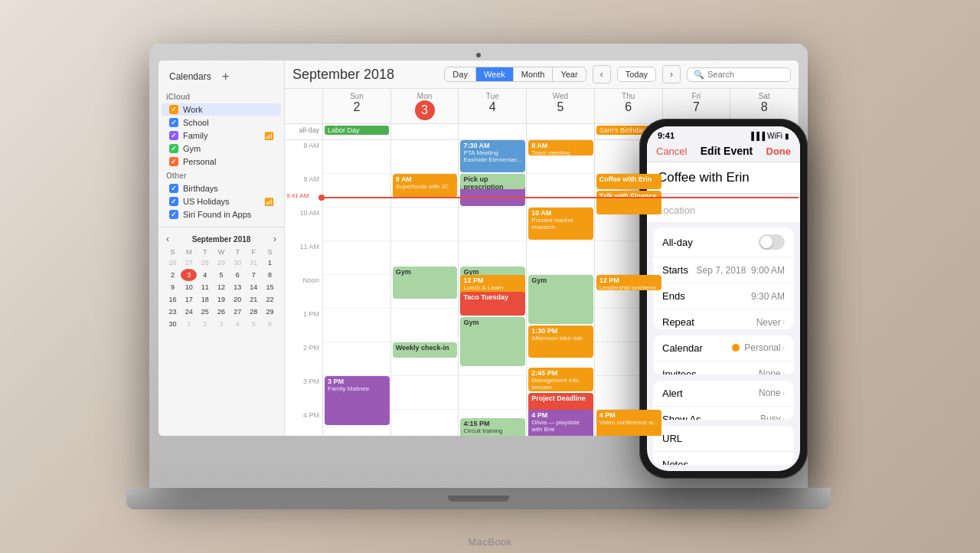  What do you see at coordinates (254, 263) in the screenshot?
I see `mini-cal-day: 31` at bounding box center [254, 263].